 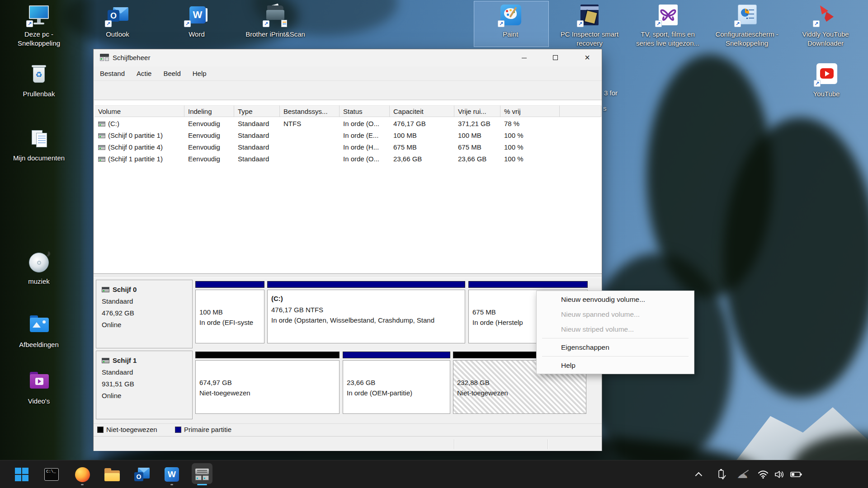 What do you see at coordinates (587, 58) in the screenshot?
I see `close-button: ×` at bounding box center [587, 58].